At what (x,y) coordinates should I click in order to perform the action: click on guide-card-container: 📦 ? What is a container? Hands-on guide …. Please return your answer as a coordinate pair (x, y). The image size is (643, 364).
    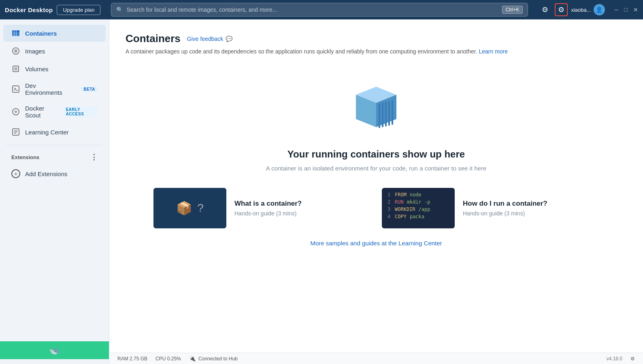
    Looking at the image, I should click on (262, 208).